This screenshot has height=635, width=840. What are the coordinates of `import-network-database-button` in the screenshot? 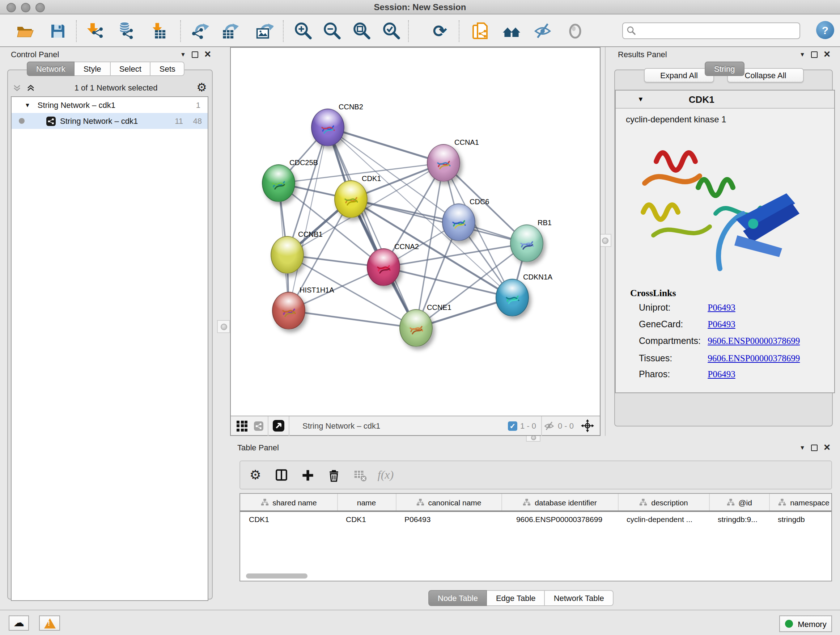 It's located at (125, 31).